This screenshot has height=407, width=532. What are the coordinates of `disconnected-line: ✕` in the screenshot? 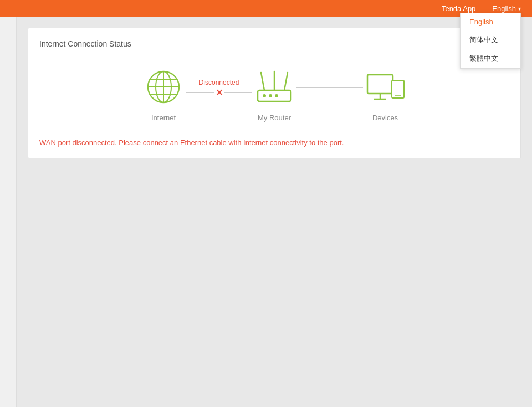 It's located at (219, 93).